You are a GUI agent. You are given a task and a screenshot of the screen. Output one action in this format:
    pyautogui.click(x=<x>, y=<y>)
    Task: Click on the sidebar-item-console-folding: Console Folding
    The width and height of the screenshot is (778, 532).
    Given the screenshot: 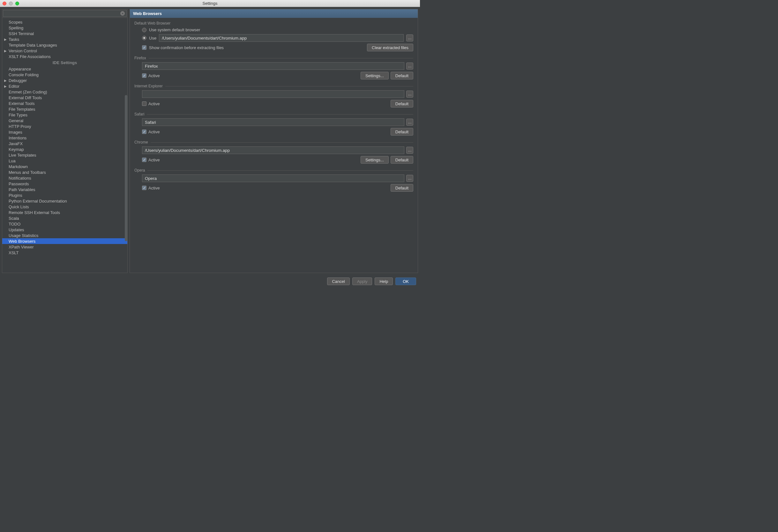 What is the action you would take?
    pyautogui.click(x=65, y=75)
    